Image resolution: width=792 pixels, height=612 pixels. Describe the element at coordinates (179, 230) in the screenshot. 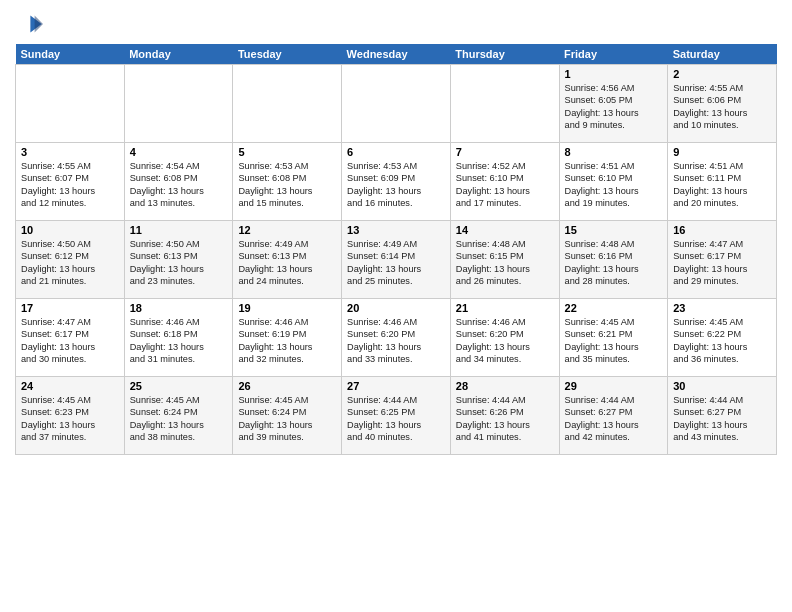

I see `day-number: 11` at that location.